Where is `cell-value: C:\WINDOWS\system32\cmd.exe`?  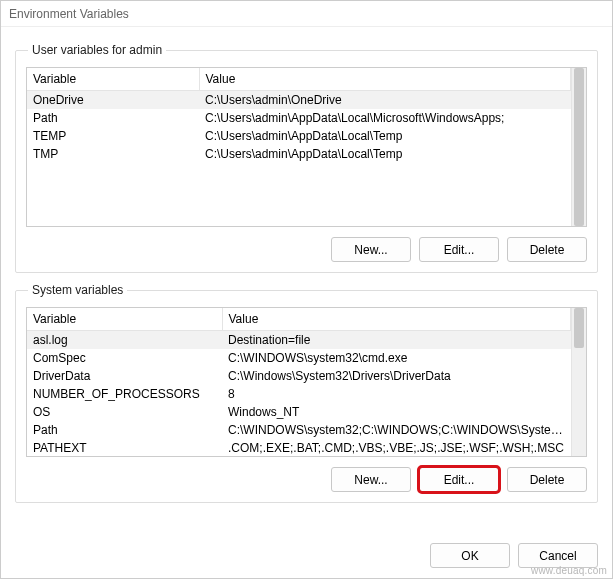
cell-value: C:\WINDOWS\system32\cmd.exe is located at coordinates (396, 358).